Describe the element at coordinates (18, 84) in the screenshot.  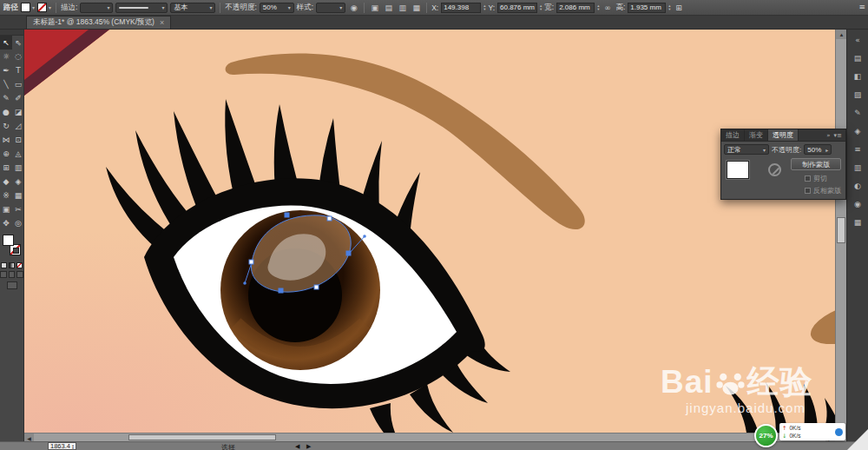
I see `rectangle-tool: ▭` at that location.